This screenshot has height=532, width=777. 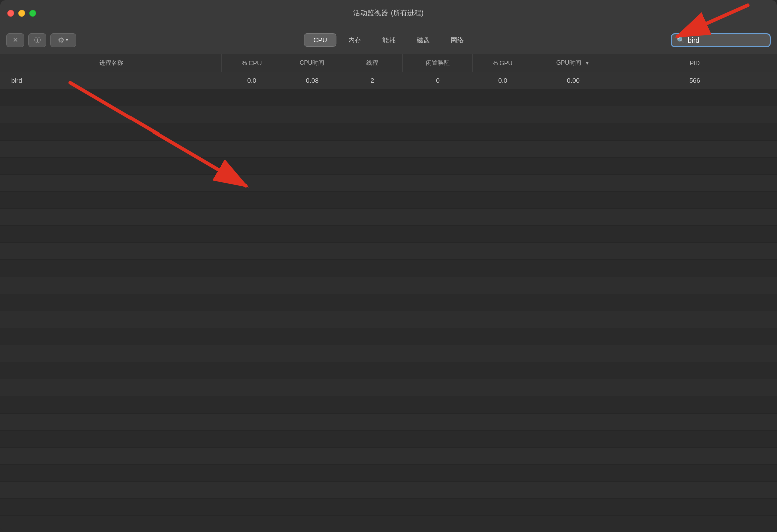 What do you see at coordinates (37, 40) in the screenshot?
I see `info-button: ⓘ` at bounding box center [37, 40].